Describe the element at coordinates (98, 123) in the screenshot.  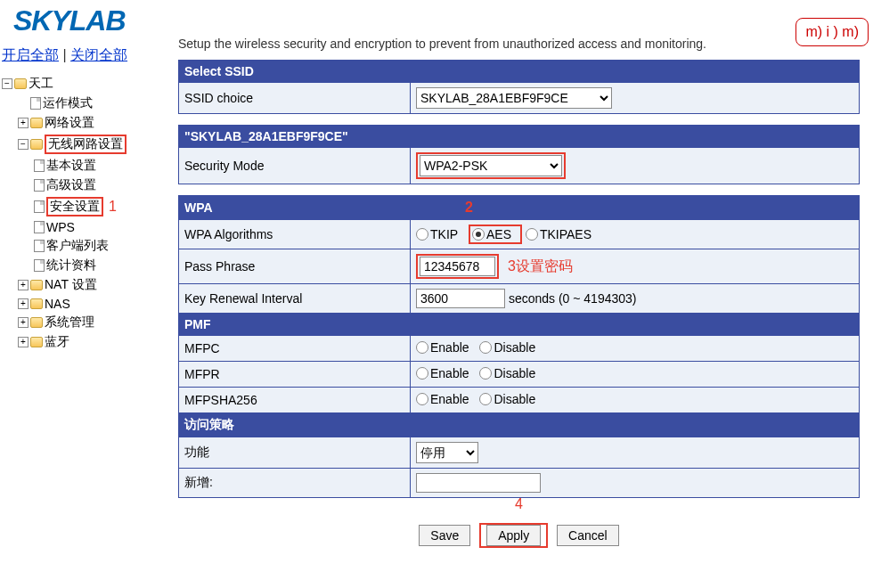
I see `sidebar-item-network-settings: + 网络设置` at that location.